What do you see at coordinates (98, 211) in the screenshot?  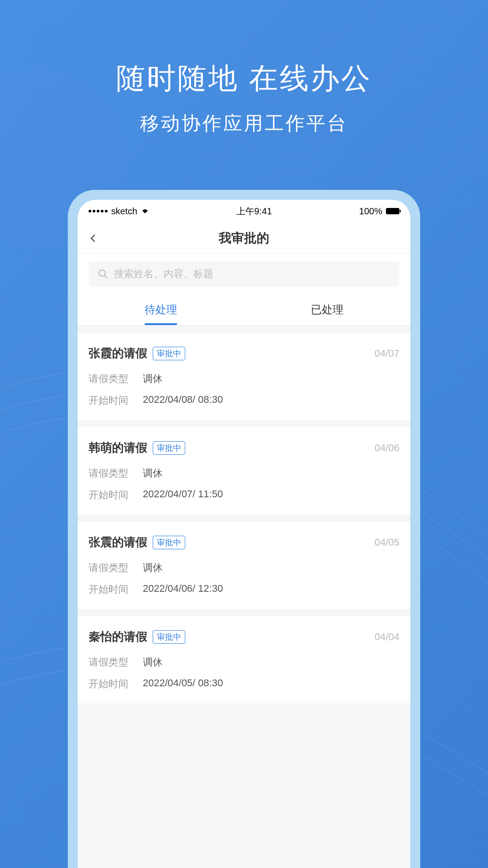 I see `signal-icon` at bounding box center [98, 211].